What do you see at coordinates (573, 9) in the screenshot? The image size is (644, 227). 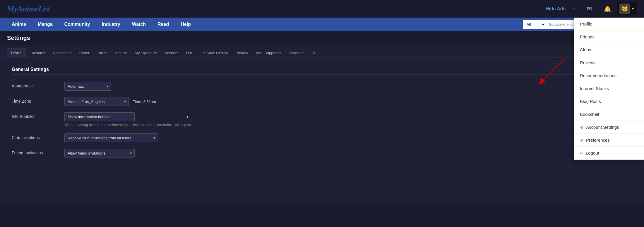 I see `list-icon: ≡` at bounding box center [573, 9].